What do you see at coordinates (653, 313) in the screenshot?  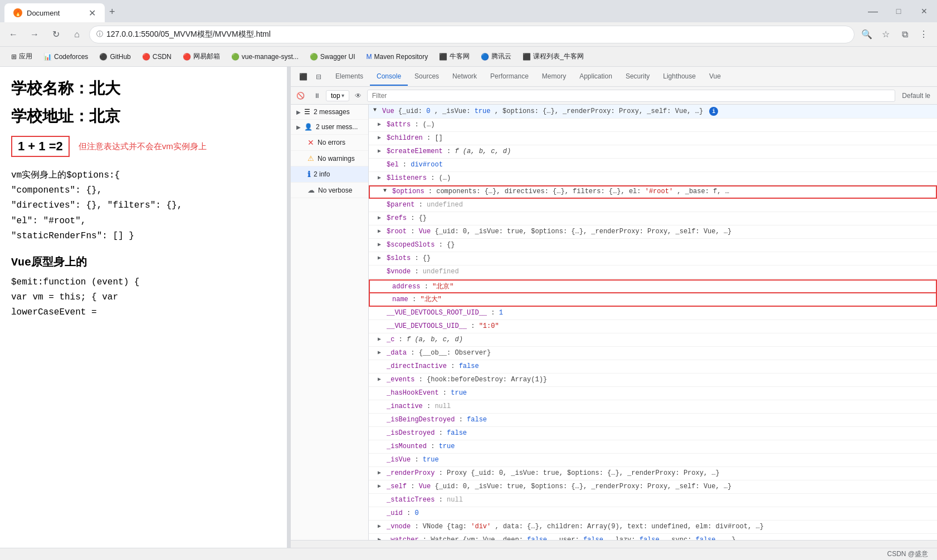 I see `entry-devtools-root-uid: __VUE_DEVTOOLS_ROOT_UID__ : 1` at bounding box center [653, 313].